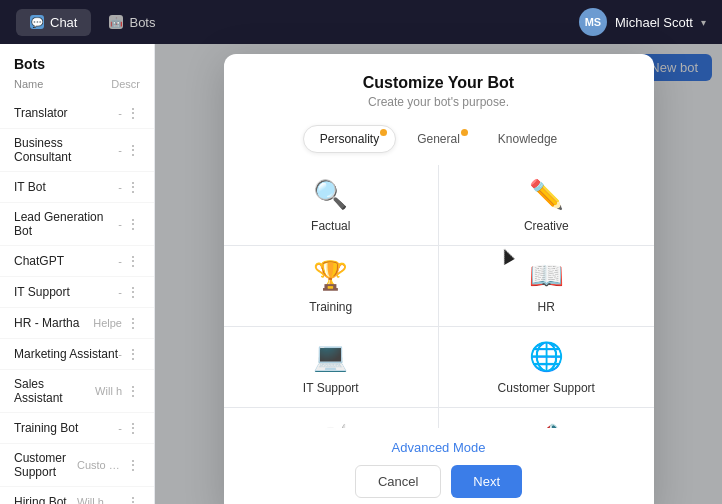  I want to click on sidebar-row: HR - Martha Helpe ⋮, so click(77, 324).